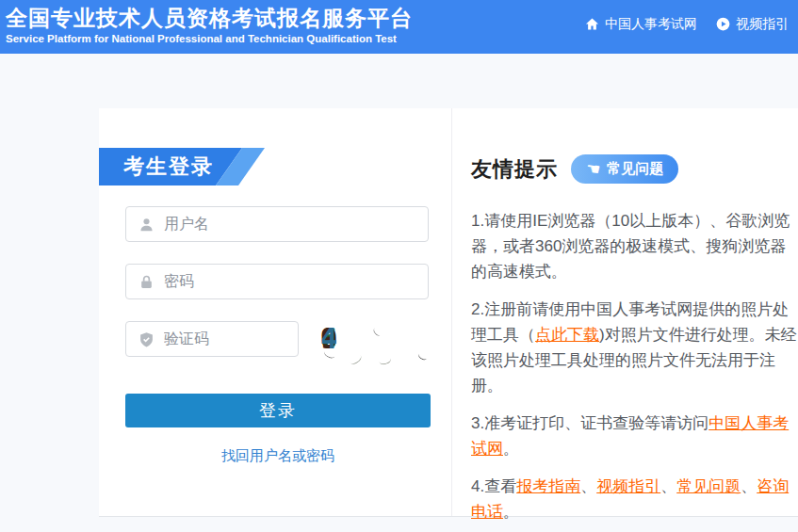 The height and width of the screenshot is (532, 798). Describe the element at coordinates (277, 224) in the screenshot. I see `username-field` at that location.